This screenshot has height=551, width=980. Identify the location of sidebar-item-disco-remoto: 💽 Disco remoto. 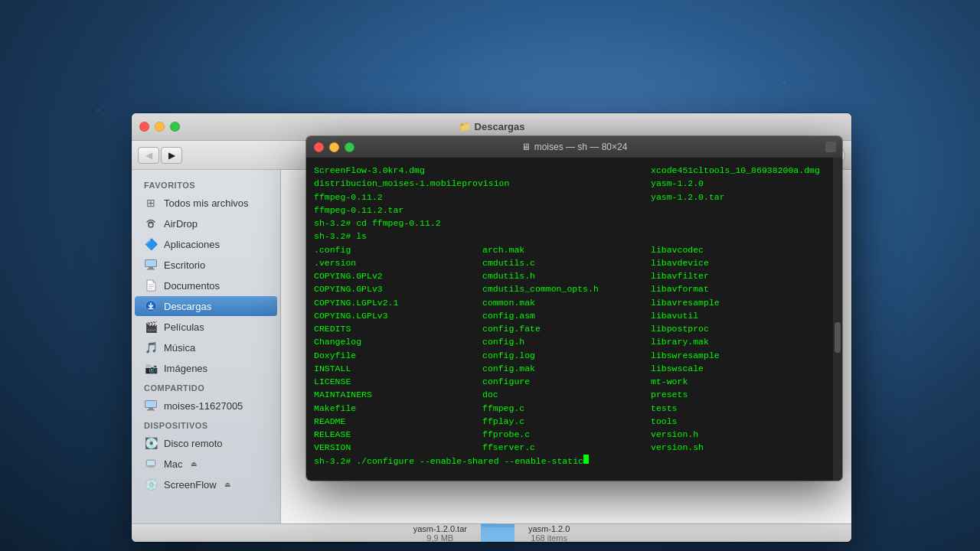
(206, 443).